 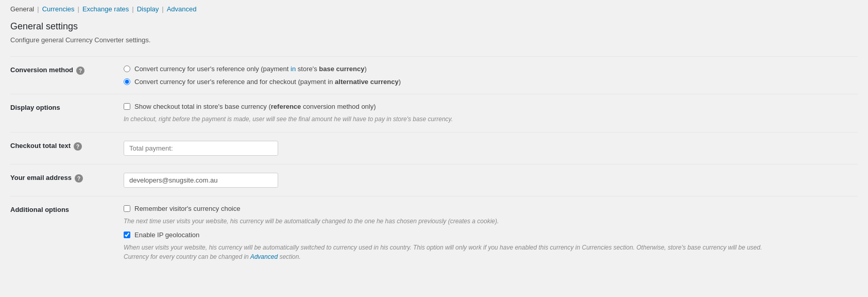 I want to click on email-address-controls, so click(x=490, y=180).